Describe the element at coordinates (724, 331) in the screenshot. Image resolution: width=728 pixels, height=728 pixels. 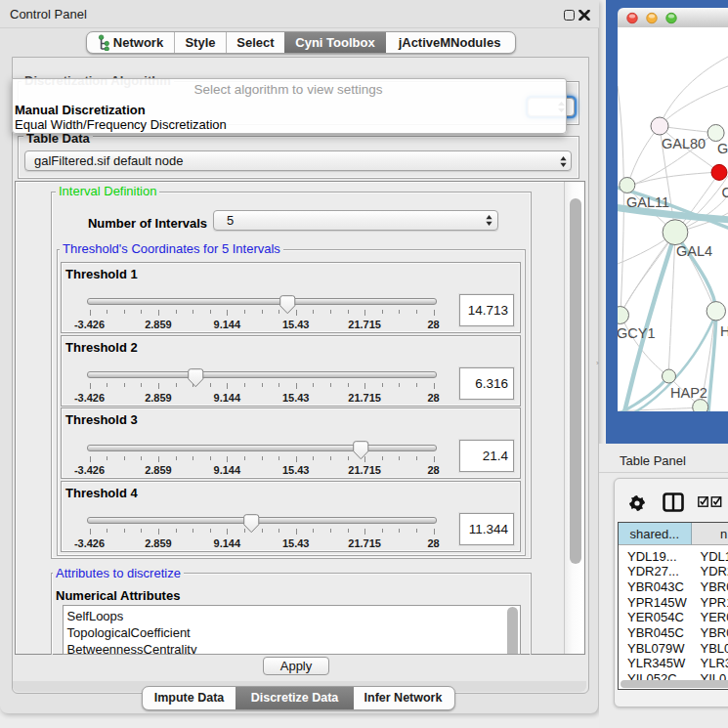
I see `svg-text: H` at that location.